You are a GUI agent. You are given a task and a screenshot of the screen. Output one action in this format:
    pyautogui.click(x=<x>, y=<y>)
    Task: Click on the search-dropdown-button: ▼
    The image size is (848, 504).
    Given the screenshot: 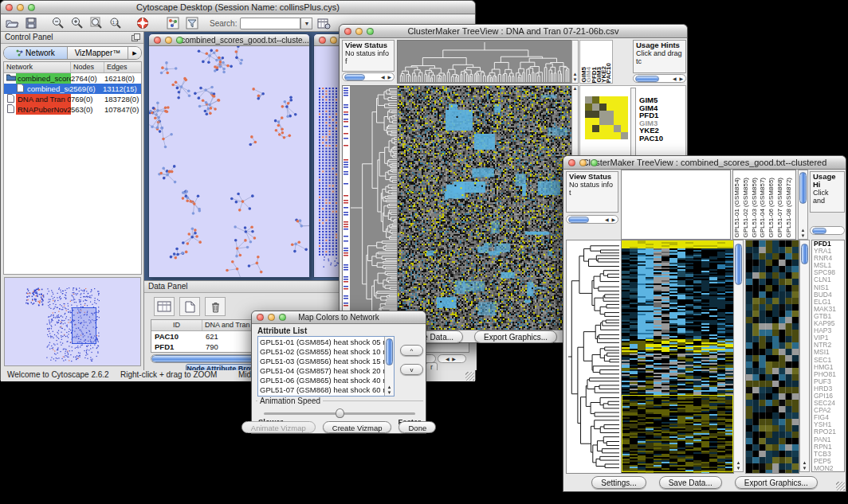 What is the action you would take?
    pyautogui.click(x=306, y=24)
    